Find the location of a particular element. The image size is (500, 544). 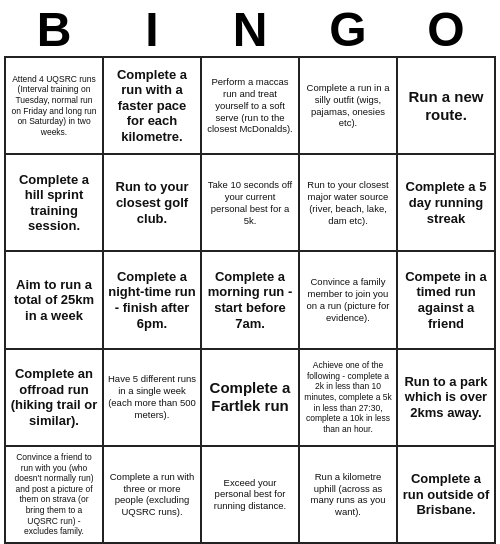

bingo-cell-n1: Perform a maccas run and treat yourself … is located at coordinates (250, 106).